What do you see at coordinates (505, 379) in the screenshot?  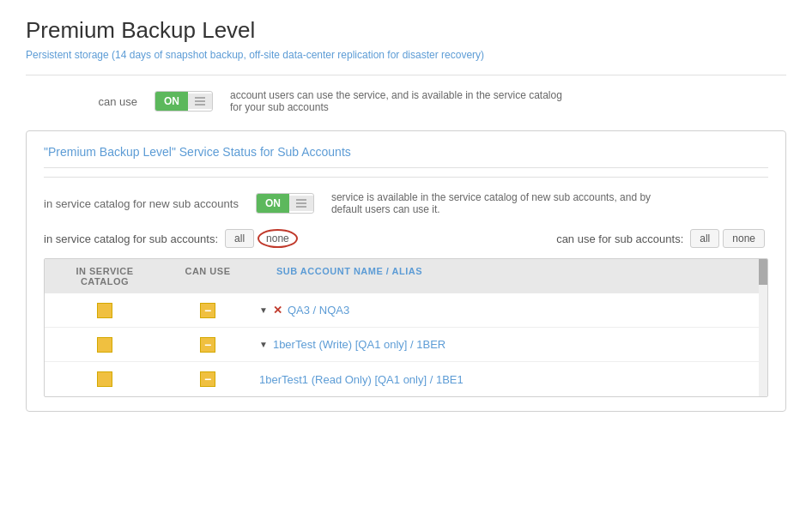 I see `account-name-cell: 1berTest1 (Read Only) [QA1 only] / 1BE1` at bounding box center [505, 379].